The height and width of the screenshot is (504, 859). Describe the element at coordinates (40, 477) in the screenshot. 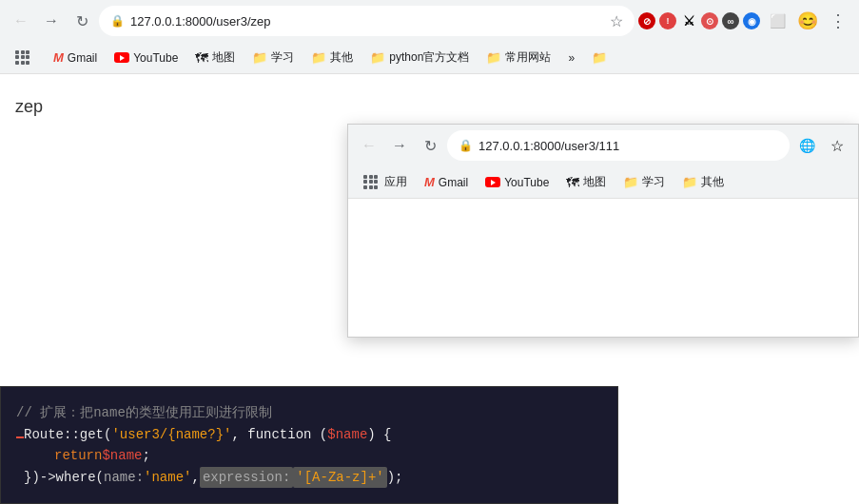

I see `code-close-brace: })->` at that location.